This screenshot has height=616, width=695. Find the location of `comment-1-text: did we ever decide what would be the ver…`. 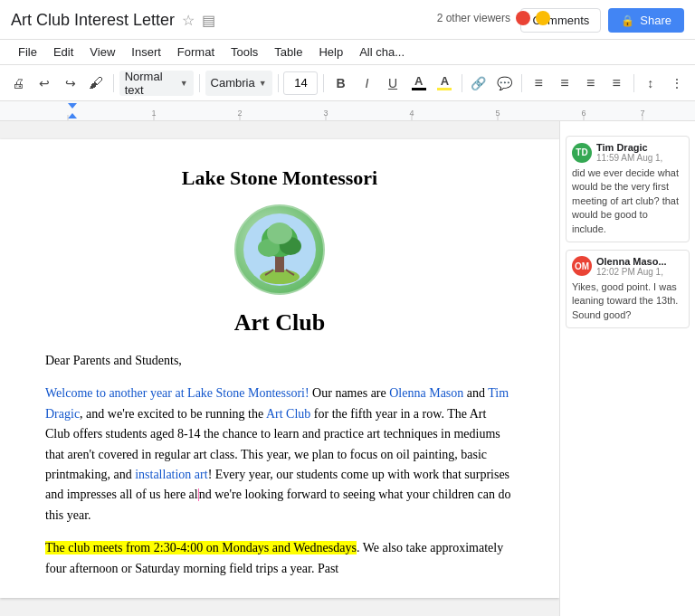

comment-1-text: did we ever decide what would be the ver… is located at coordinates (628, 201).